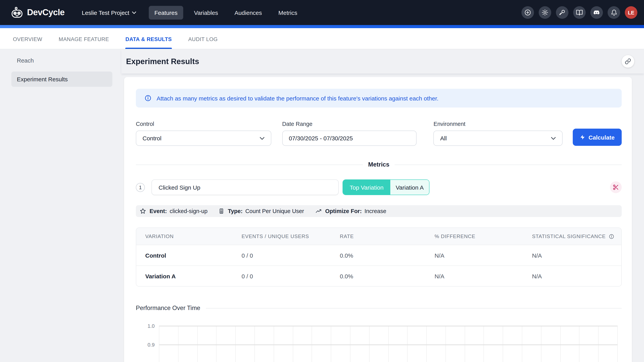  What do you see at coordinates (248, 12) in the screenshot?
I see `nav-link-audiences: Audiences` at bounding box center [248, 12].